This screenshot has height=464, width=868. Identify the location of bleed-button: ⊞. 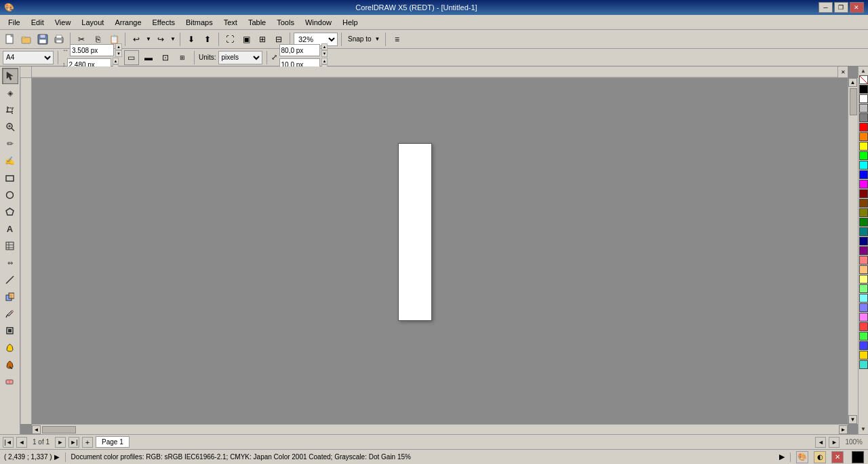
(182, 58).